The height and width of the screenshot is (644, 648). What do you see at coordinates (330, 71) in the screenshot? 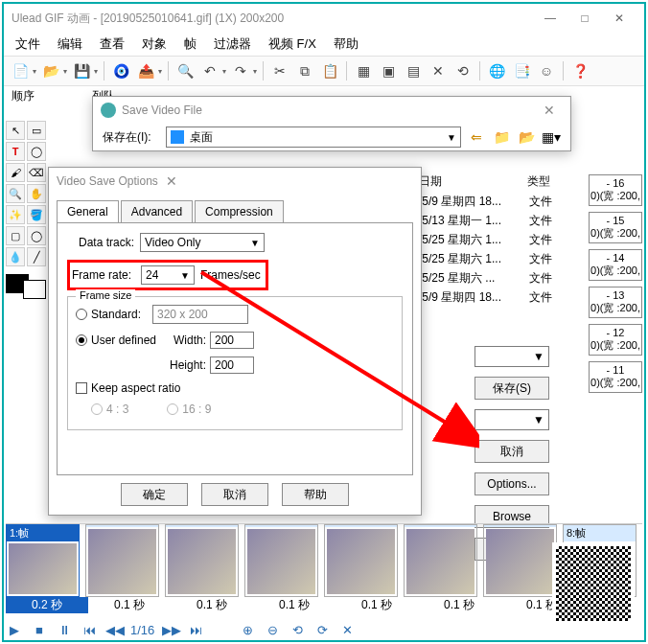
I see `paste-icon: 📋` at bounding box center [330, 71].